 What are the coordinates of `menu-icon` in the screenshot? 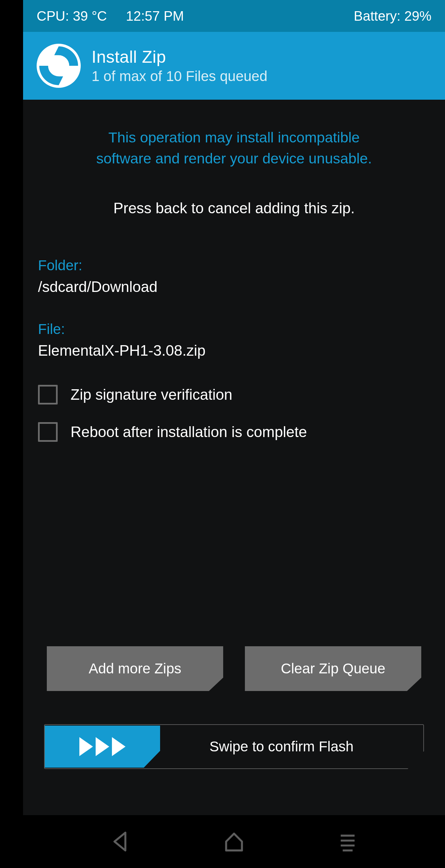 It's located at (348, 842).